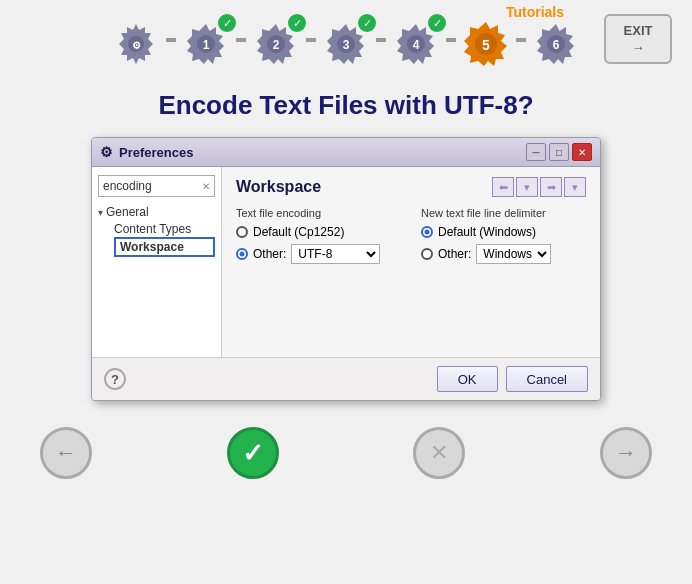  What do you see at coordinates (346, 108) in the screenshot?
I see `main-question: Encode Text Files with UTF-8?` at bounding box center [346, 108].